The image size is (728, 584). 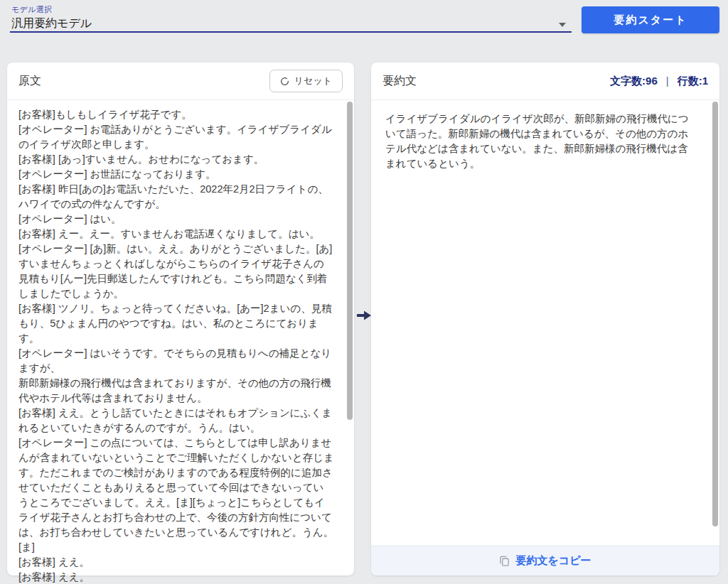 I want to click on model-select-label: モデル選択, so click(x=291, y=10).